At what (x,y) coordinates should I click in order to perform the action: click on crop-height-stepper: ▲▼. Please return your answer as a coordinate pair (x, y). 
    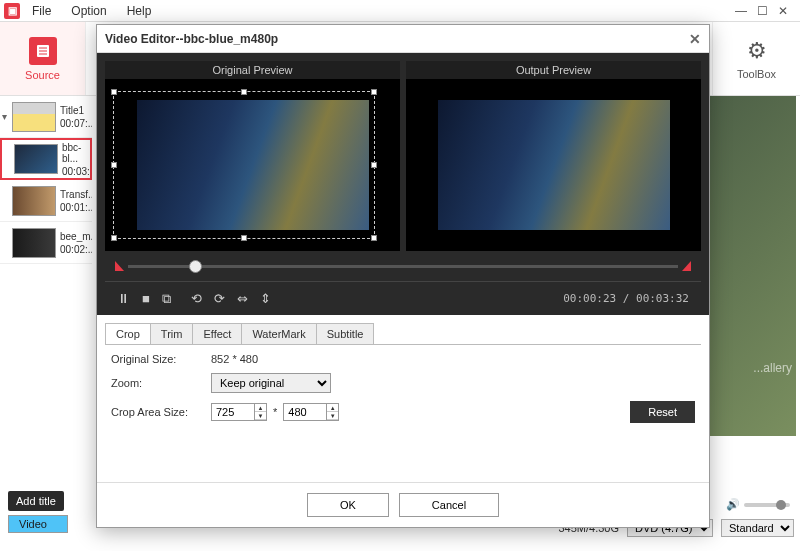
    Looking at the image, I should click on (332, 412).